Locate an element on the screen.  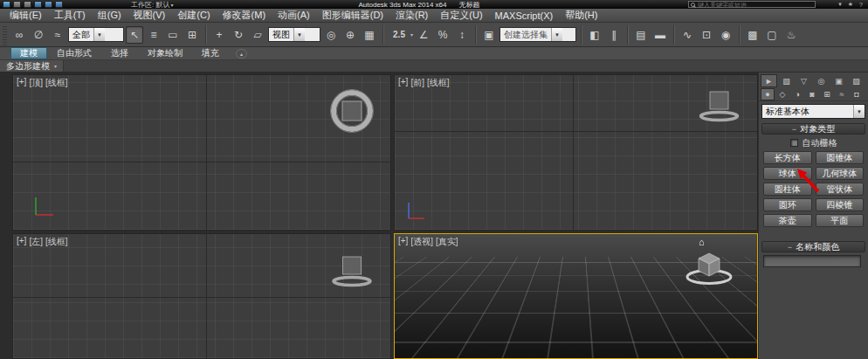
category-systems-icon: ◘ is located at coordinates (857, 94).